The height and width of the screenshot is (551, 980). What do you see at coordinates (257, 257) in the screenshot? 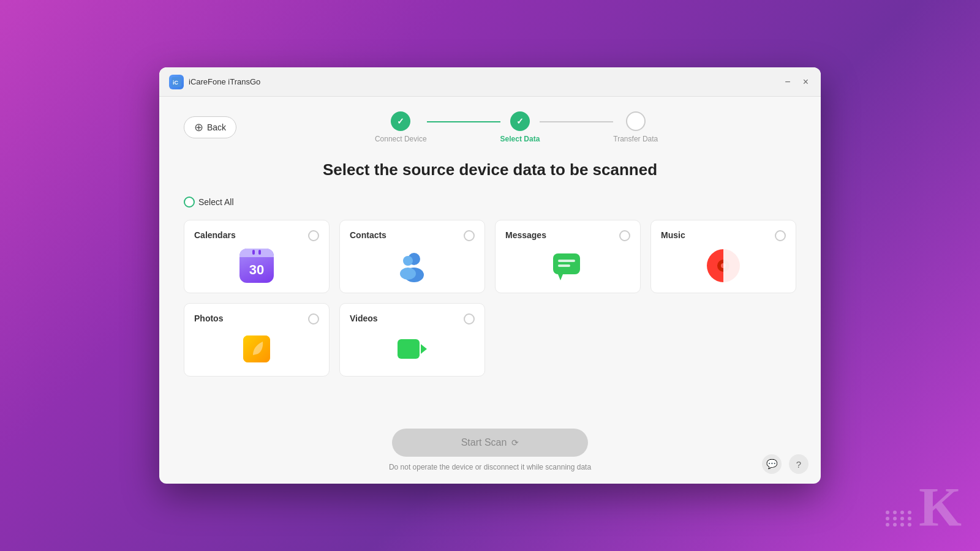
I see `card-calendars: Calendars 30` at bounding box center [257, 257].